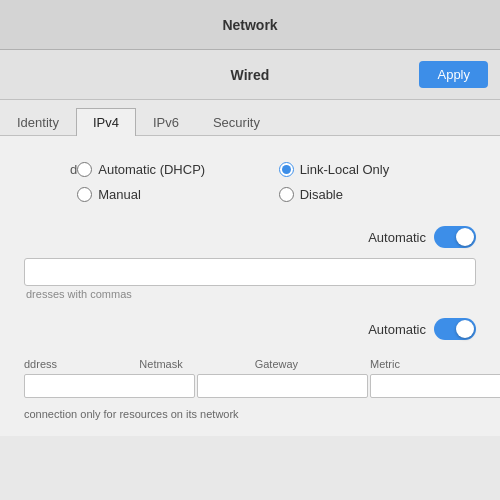  Describe the element at coordinates (455, 237) in the screenshot. I see `dns-toggle` at that location.